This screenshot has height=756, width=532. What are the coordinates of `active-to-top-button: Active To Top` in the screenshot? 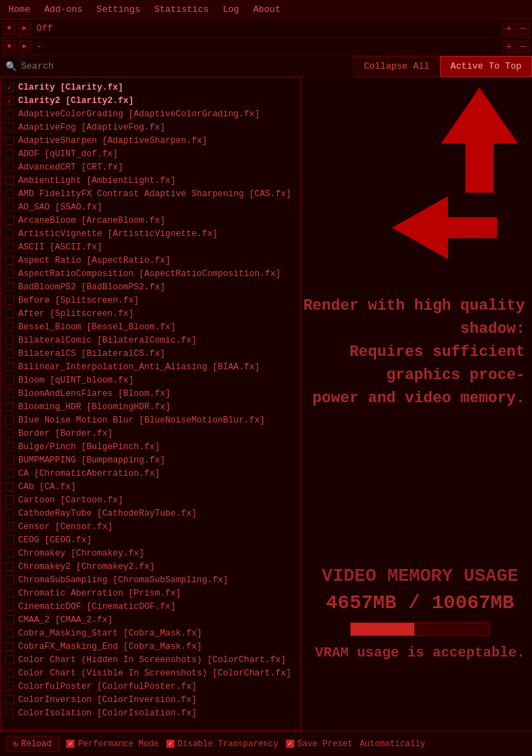 It's located at (486, 67).